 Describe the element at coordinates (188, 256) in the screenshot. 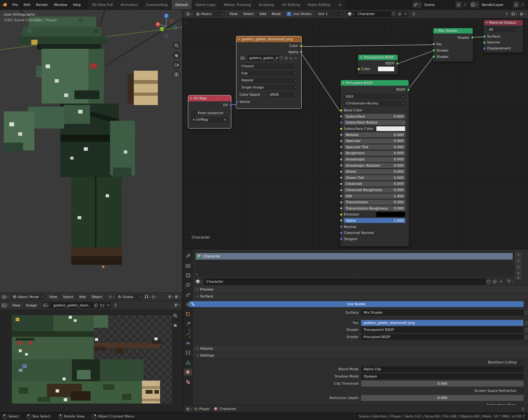

I see `properties-tab-tool` at that location.